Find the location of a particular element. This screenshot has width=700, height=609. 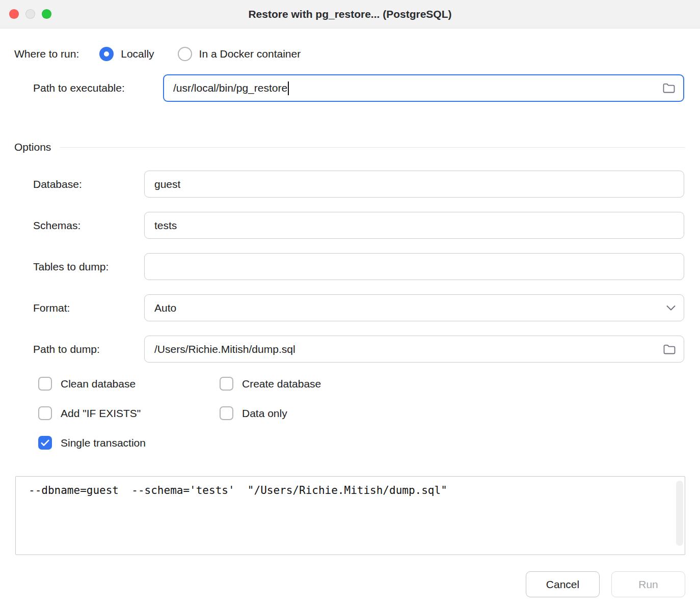

schemas-row: Schemas: tests is located at coordinates (359, 225).